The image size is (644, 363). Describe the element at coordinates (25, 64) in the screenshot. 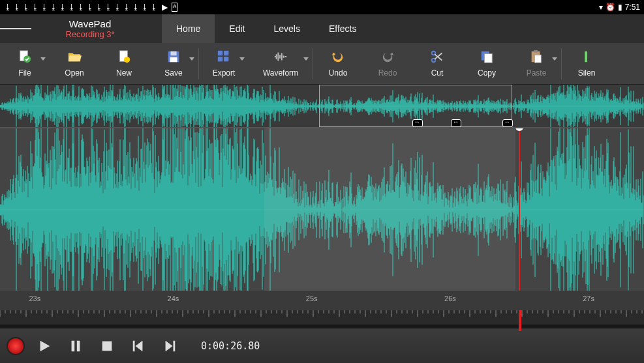

I see `file-button: File` at that location.